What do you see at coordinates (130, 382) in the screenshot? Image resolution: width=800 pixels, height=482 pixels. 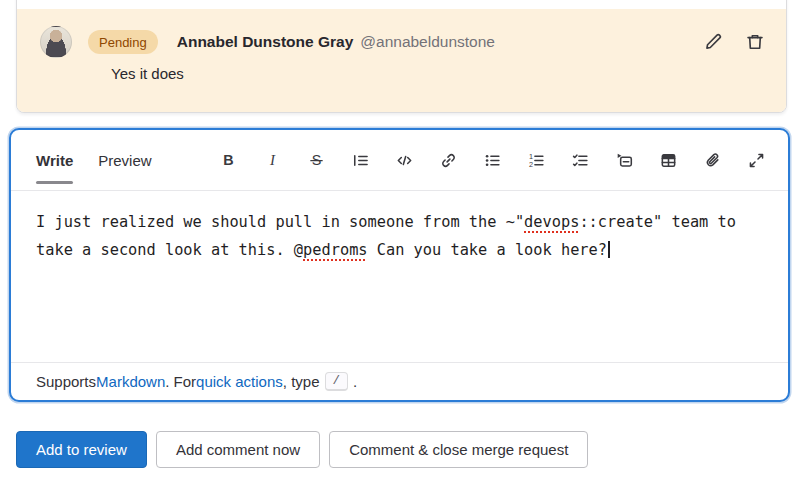 I see `markdown-link: Markdown` at bounding box center [130, 382].